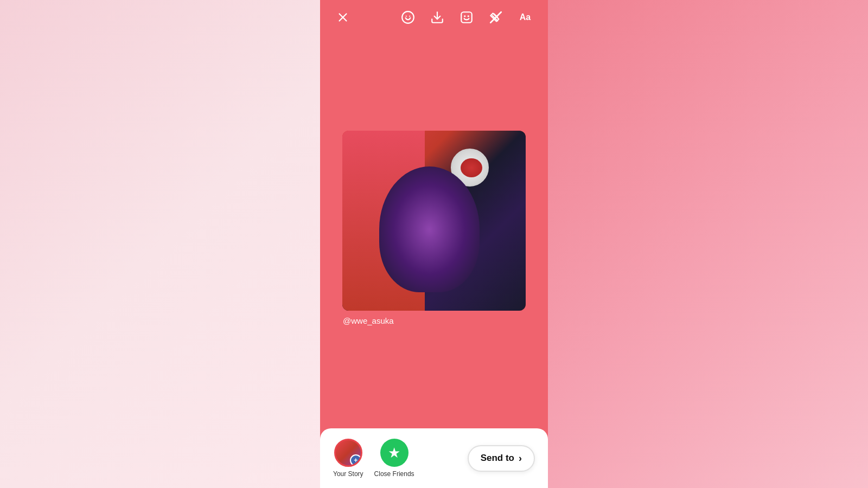  What do you see at coordinates (348, 458) in the screenshot?
I see `your-story-option: Your Story` at bounding box center [348, 458].